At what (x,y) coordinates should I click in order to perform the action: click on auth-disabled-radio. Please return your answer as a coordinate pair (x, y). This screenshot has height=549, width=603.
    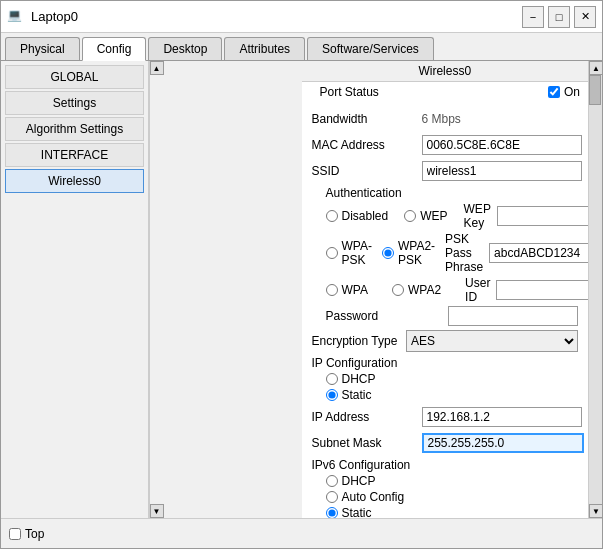
    Looking at the image, I should click on (332, 216).